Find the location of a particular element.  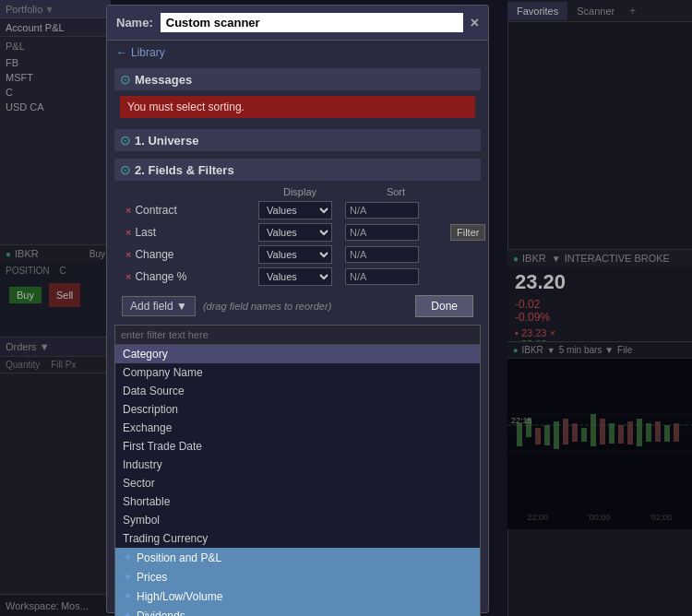

universe-title: 1. Universe is located at coordinates (166, 140).